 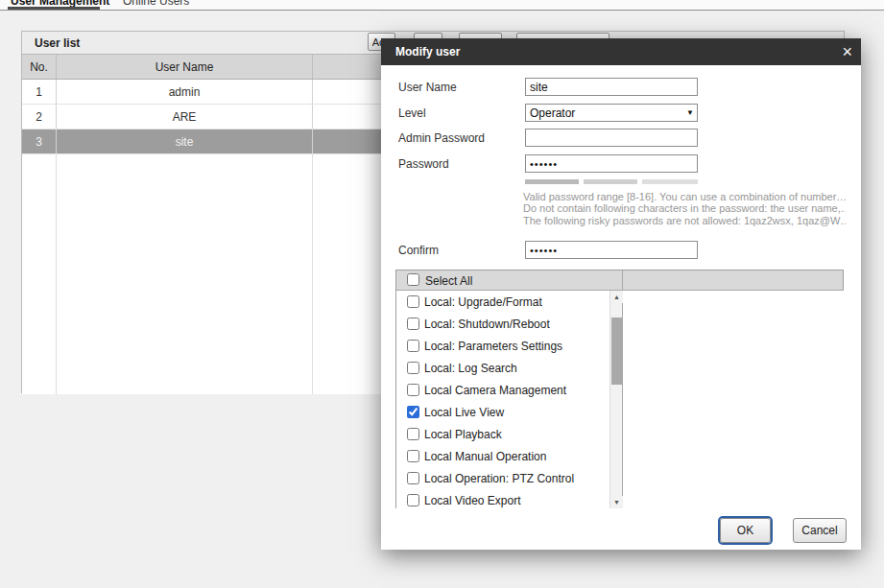 I want to click on scroll-up-icon: ▲, so click(x=616, y=297).